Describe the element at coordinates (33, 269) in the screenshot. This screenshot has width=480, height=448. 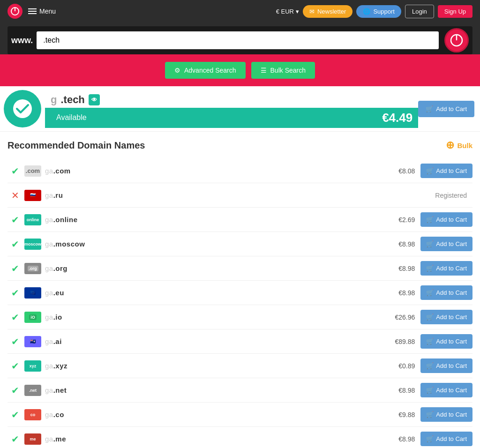
I see `tld-badge: .org` at that location.